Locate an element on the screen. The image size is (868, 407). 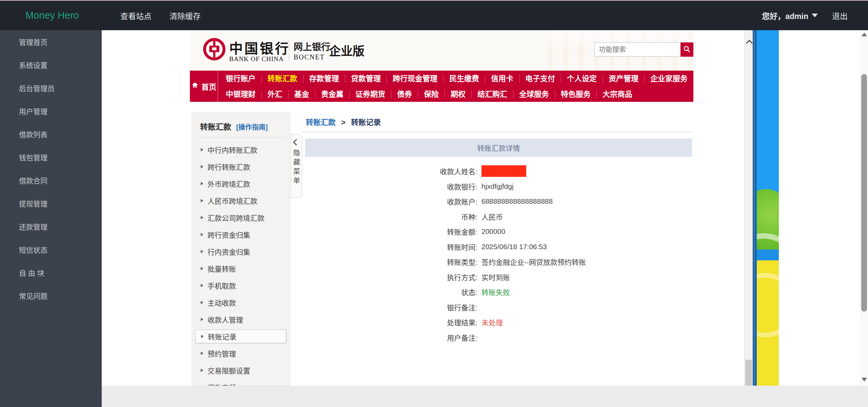
detail-value is located at coordinates (504, 171).